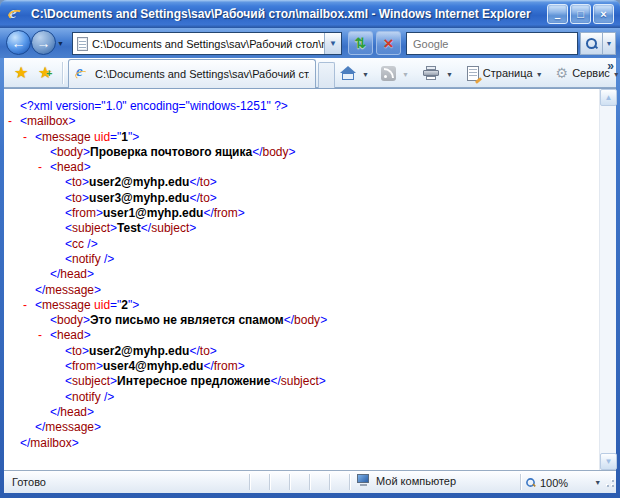  I want to click on minimize-button: –, so click(558, 14).